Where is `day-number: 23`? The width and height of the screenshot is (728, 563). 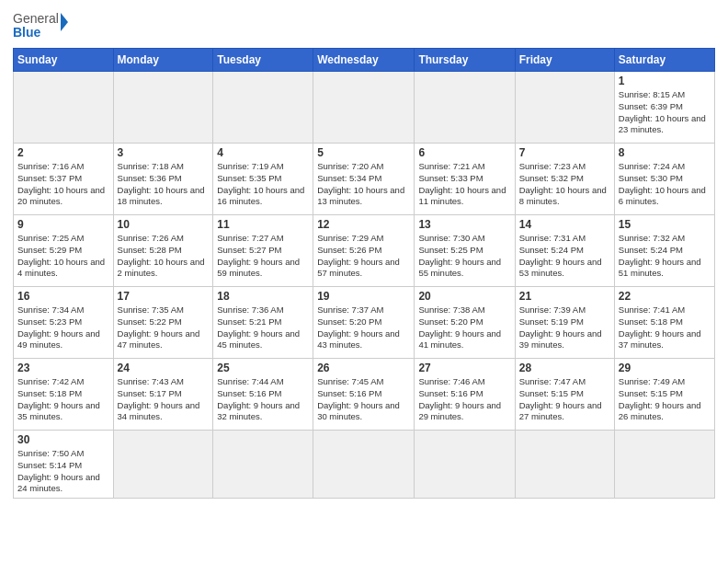 day-number: 23 is located at coordinates (63, 368).